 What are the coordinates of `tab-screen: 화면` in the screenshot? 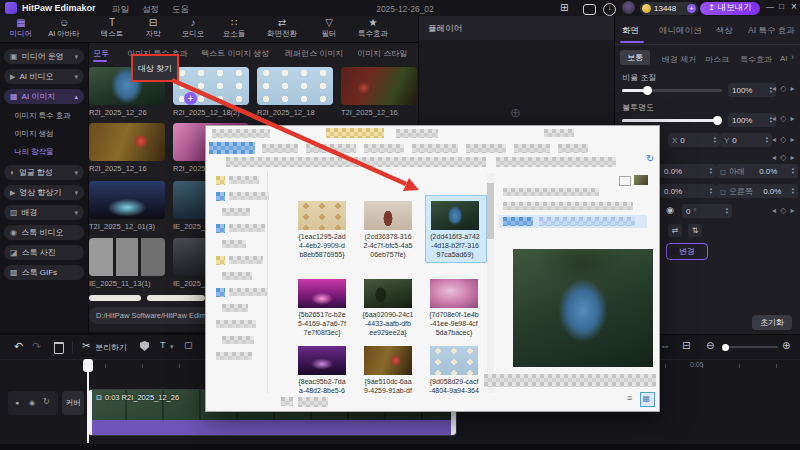 It's located at (630, 31).